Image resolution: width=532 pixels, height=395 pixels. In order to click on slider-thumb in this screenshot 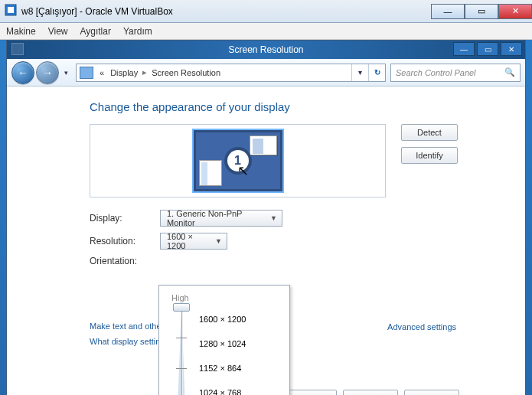, I will do `click(181, 308)`.